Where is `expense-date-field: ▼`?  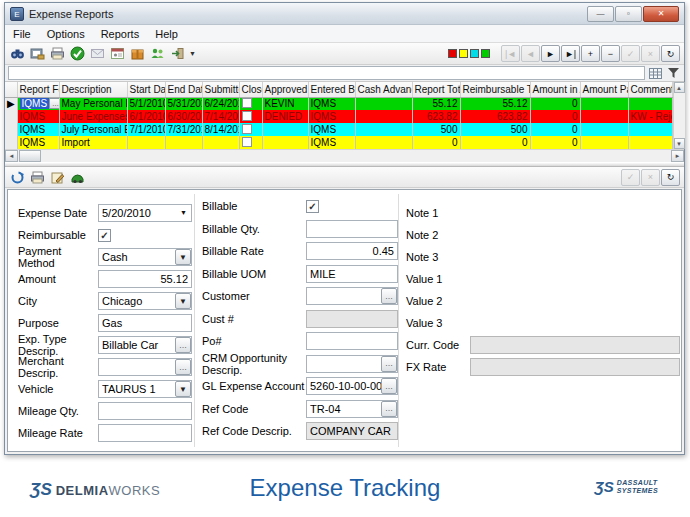
expense-date-field: ▼ is located at coordinates (145, 213).